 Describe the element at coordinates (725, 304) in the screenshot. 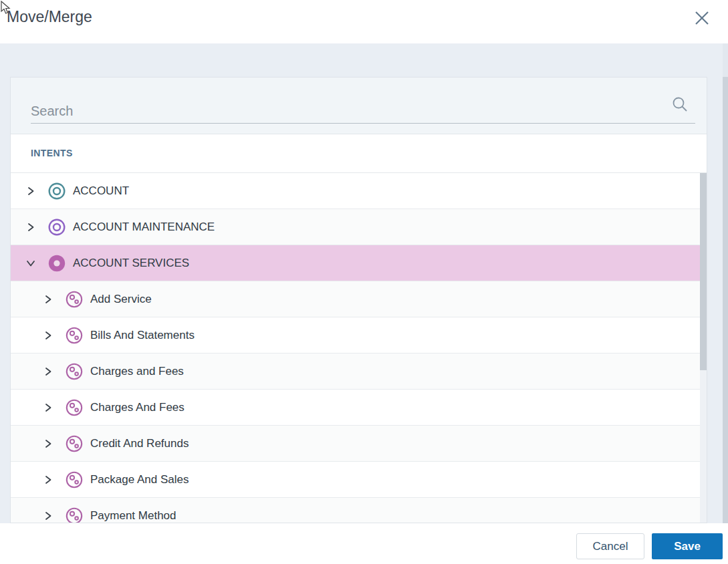

I see `window-scrollbar-thumb` at that location.